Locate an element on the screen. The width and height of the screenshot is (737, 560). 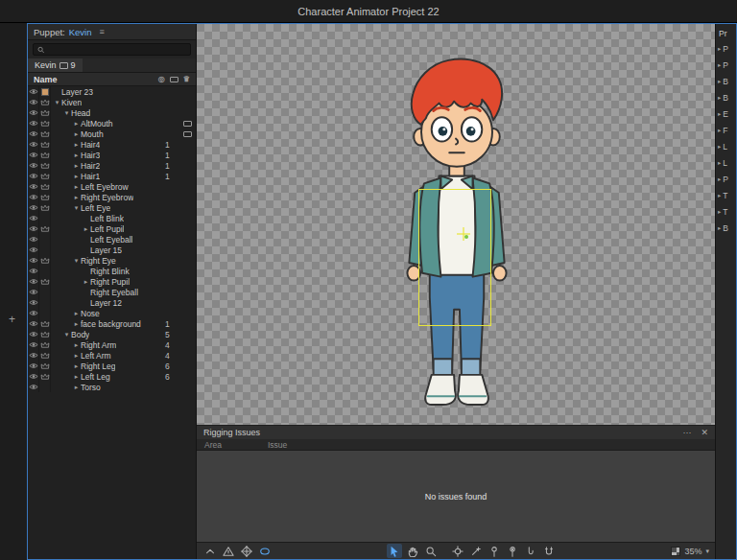
tree-row: ▸Right Eyebrow is located at coordinates (111, 198).